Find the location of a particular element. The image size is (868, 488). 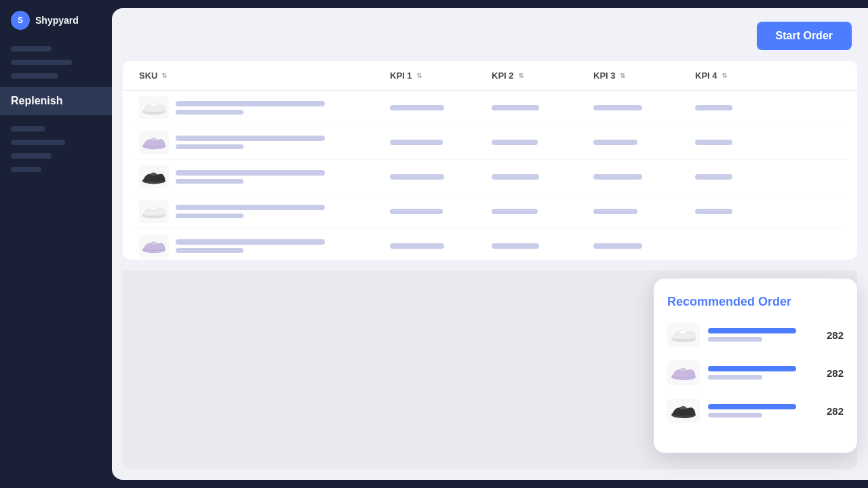

table-header: SKU ⇅ KPI 1 ⇅ KPI 2 ⇅ KPI 3 ⇅ KPI 4 ⇅ is located at coordinates (490, 76).